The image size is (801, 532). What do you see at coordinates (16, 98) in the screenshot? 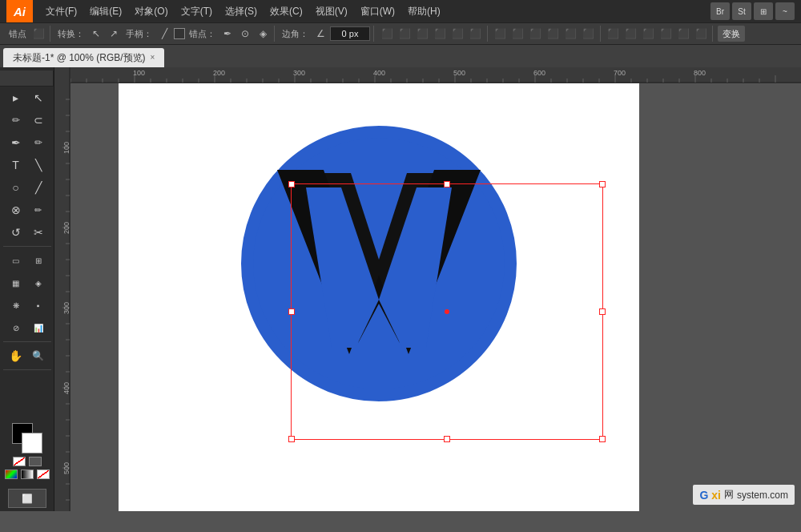
I see `arrow-tool: ▸` at bounding box center [16, 98].